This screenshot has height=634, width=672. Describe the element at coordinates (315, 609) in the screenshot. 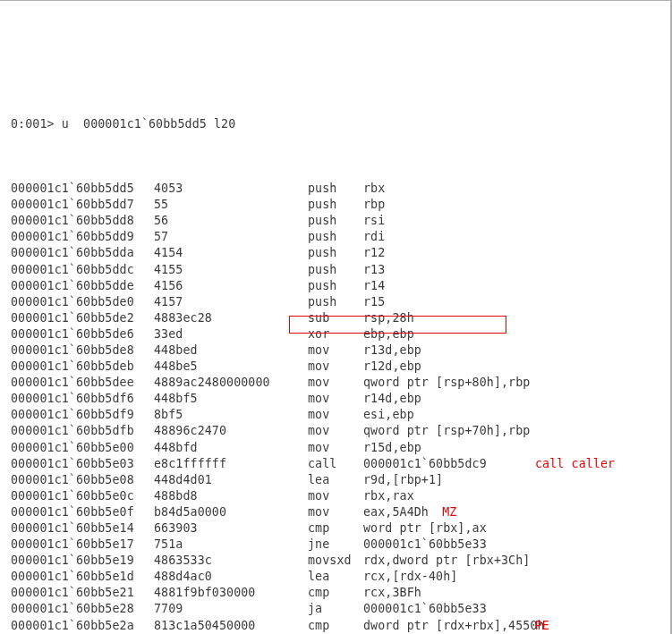

I see `mnemonic: ja` at that location.